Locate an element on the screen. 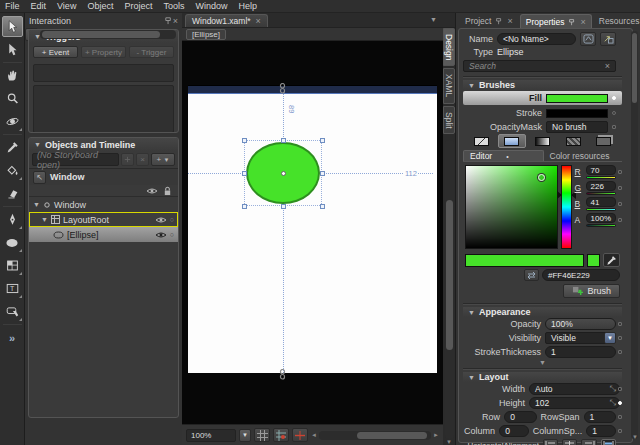  align-left-button is located at coordinates (550, 442).